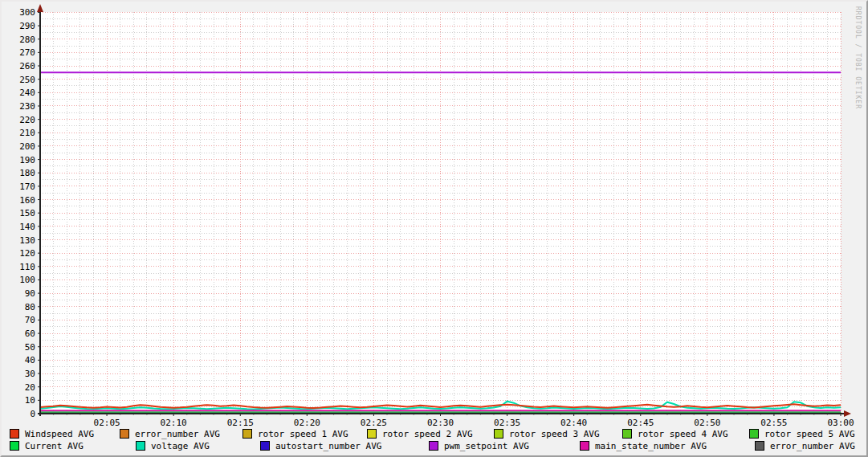  Describe the element at coordinates (641, 422) in the screenshot. I see `x-axis-label: 02:45` at that location.